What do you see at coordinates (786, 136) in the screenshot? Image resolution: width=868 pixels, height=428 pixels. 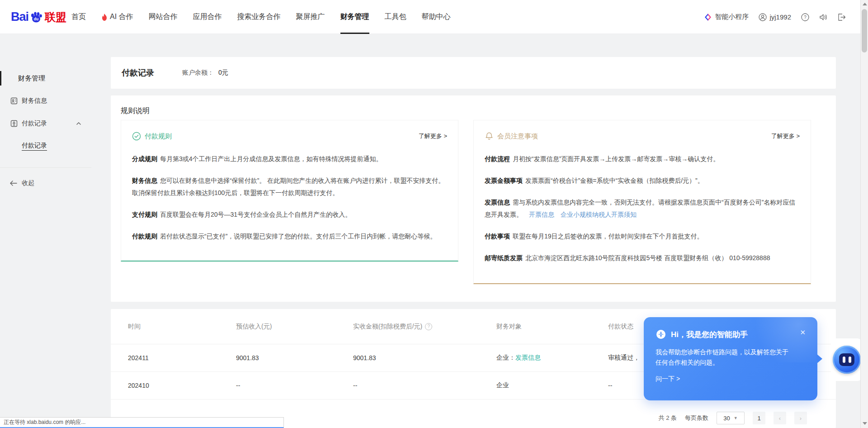 I see `member-notice-more-link: 了解更多 >` at bounding box center [786, 136].